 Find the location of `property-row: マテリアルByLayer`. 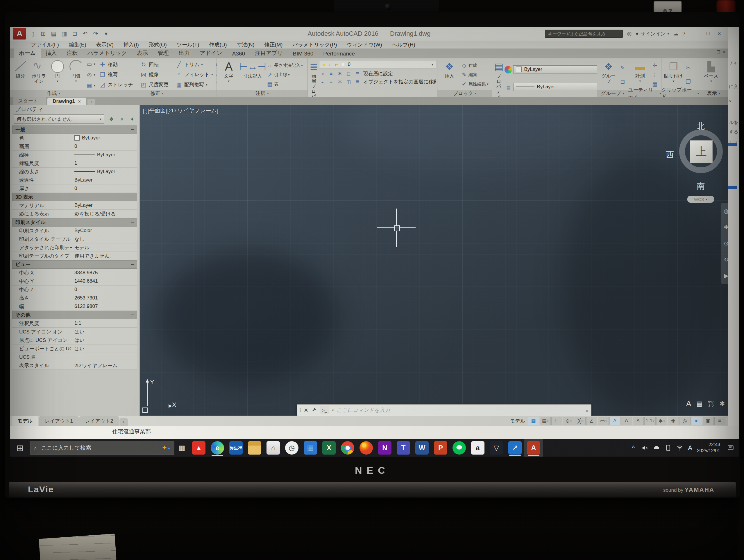

property-row: マテリアルByLayer is located at coordinates (75, 206).